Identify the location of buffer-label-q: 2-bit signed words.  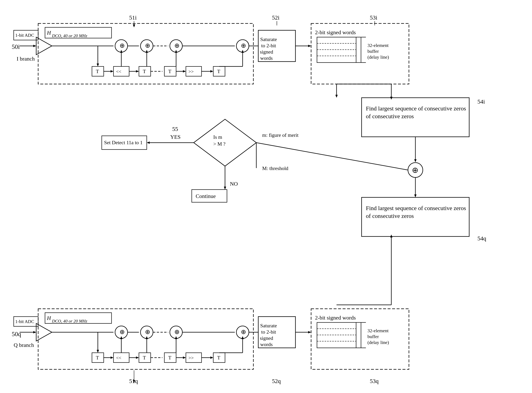
(335, 318).